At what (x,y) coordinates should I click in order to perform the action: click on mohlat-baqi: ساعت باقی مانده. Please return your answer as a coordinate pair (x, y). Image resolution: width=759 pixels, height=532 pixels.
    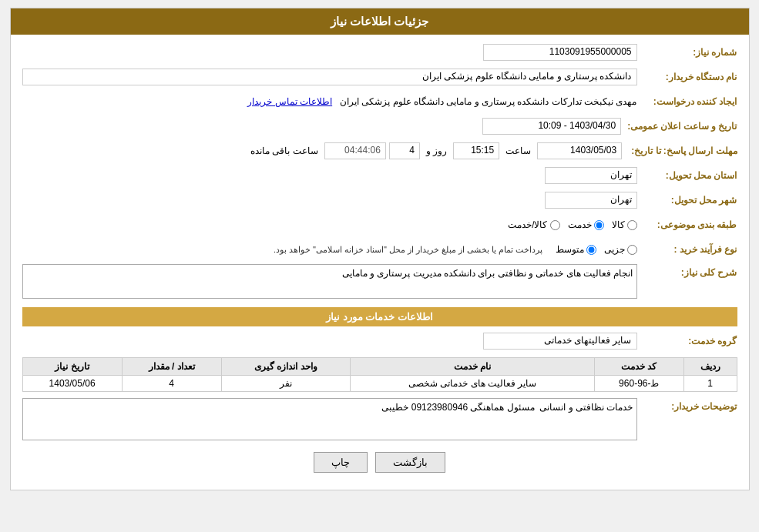
    Looking at the image, I should click on (284, 151).